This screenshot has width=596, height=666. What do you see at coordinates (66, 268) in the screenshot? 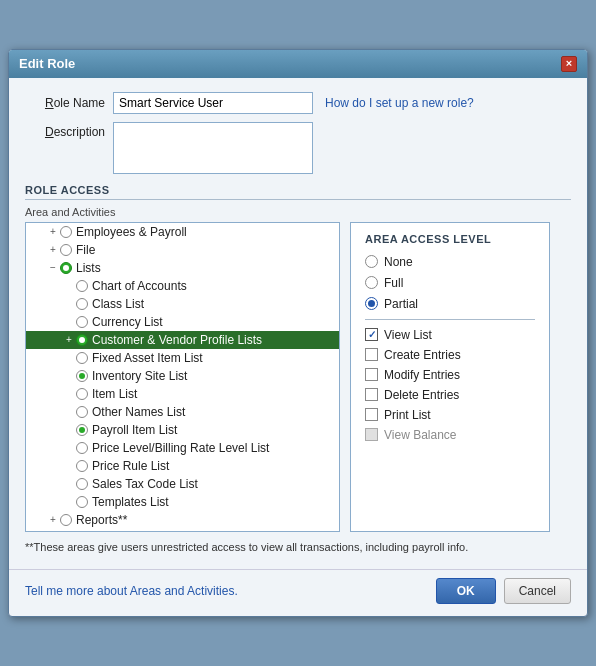
I see `radio-lists` at bounding box center [66, 268].